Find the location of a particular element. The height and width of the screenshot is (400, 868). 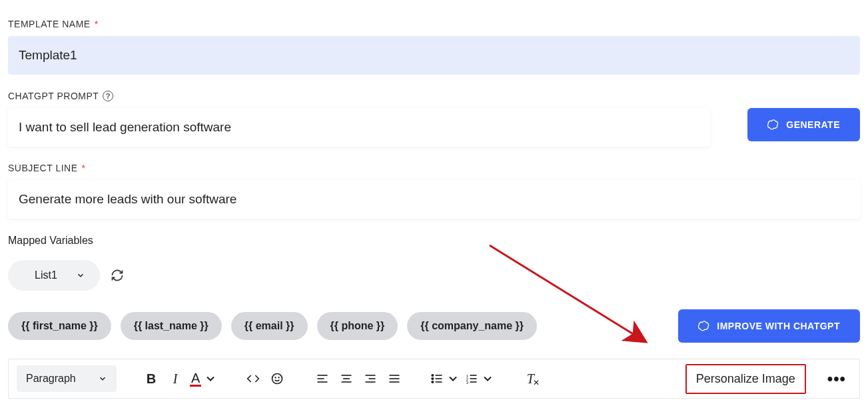

subject-line-input is located at coordinates (434, 199).